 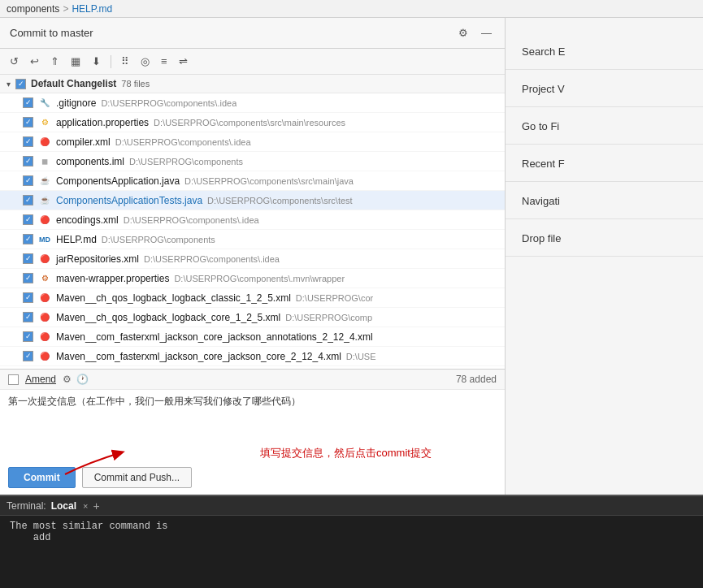 I want to click on settings-button: ⚙, so click(x=463, y=32).